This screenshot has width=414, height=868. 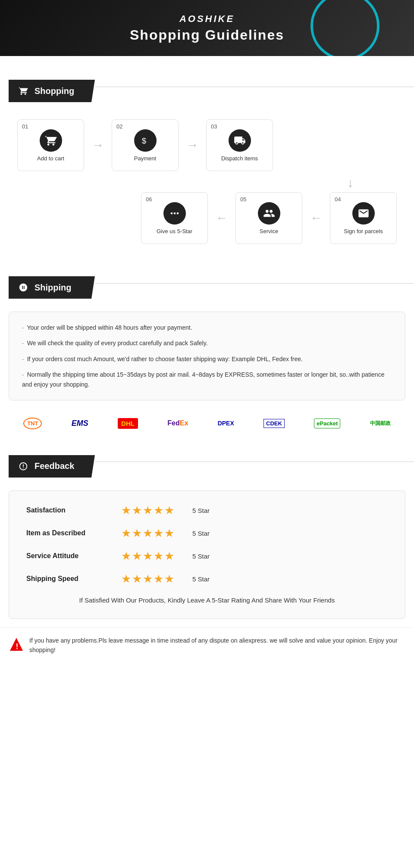 I want to click on step-label-6: Give us 5-Star, so click(x=174, y=231).